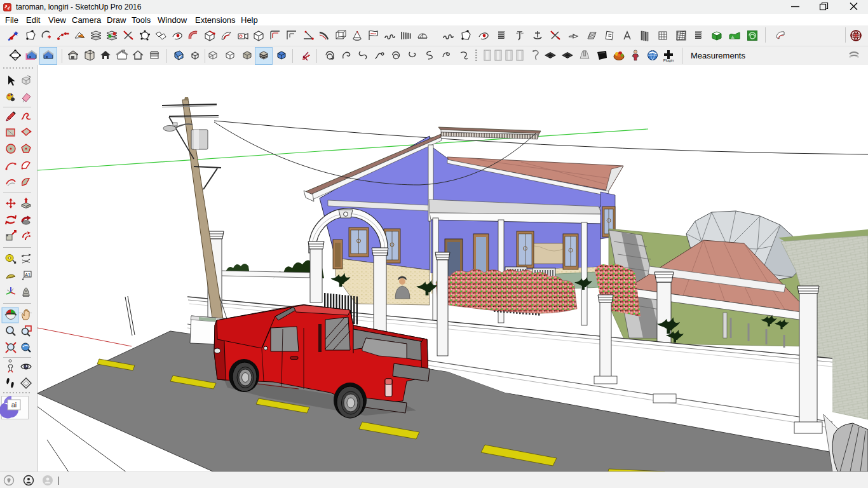  I want to click on svg-text: A1, so click(28, 274).